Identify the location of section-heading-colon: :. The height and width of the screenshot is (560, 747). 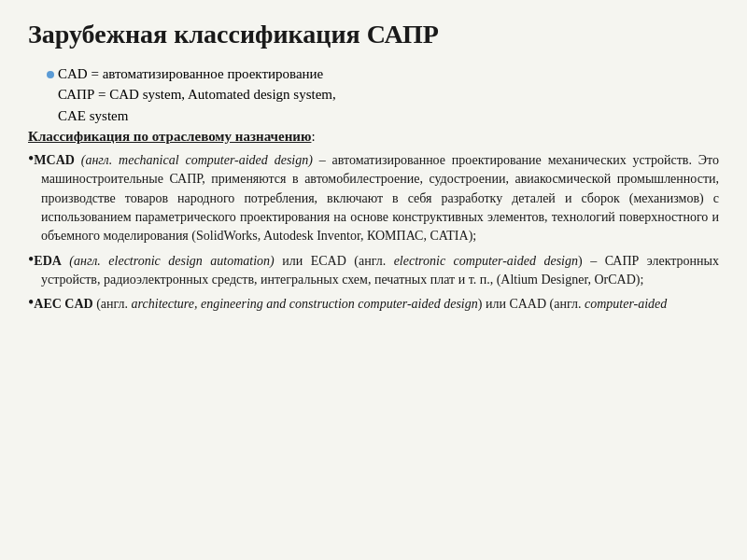
(313, 136).